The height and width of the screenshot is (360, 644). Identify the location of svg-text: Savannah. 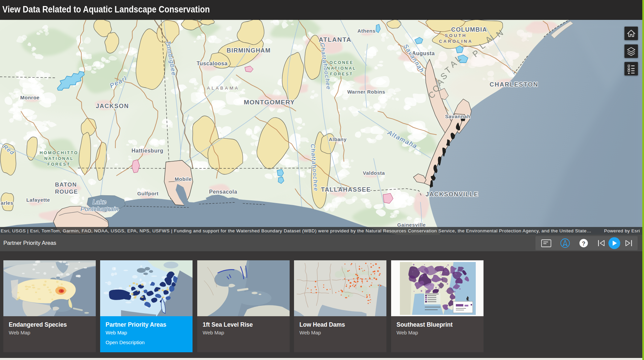
(458, 117).